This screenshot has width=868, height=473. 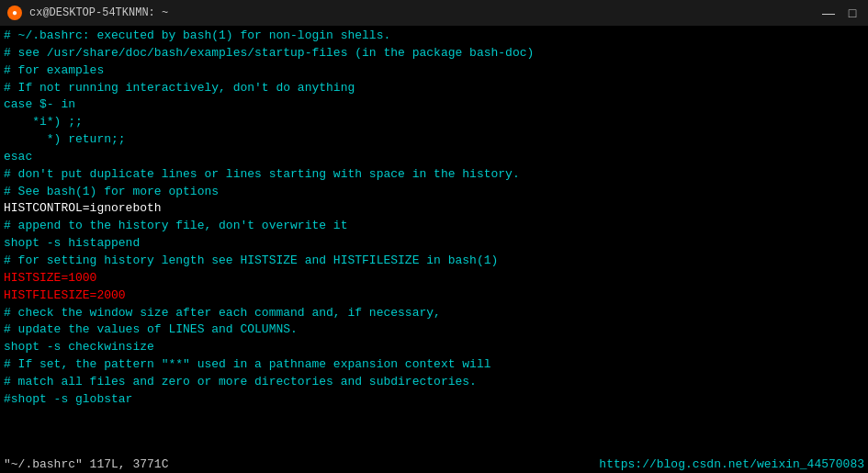 What do you see at coordinates (434, 158) in the screenshot?
I see `terminal-line: esac` at bounding box center [434, 158].